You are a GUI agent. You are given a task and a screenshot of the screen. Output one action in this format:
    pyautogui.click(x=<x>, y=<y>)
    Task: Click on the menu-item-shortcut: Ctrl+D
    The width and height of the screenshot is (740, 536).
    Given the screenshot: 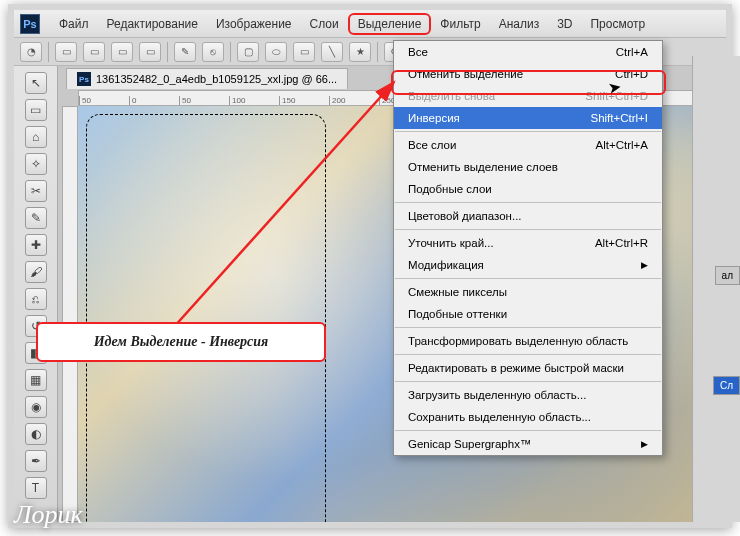 What is the action you would take?
    pyautogui.click(x=632, y=74)
    